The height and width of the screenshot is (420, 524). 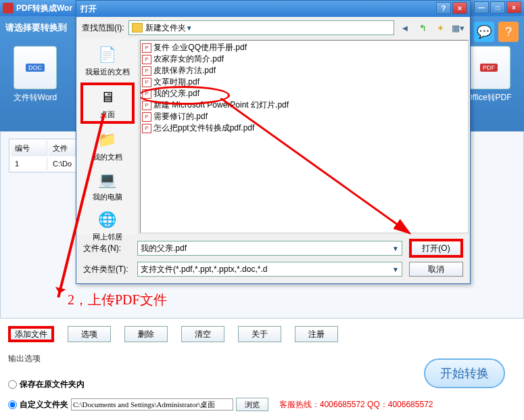 What do you see at coordinates (405, 28) in the screenshot?
I see `back-icon: ◄` at bounding box center [405, 28].